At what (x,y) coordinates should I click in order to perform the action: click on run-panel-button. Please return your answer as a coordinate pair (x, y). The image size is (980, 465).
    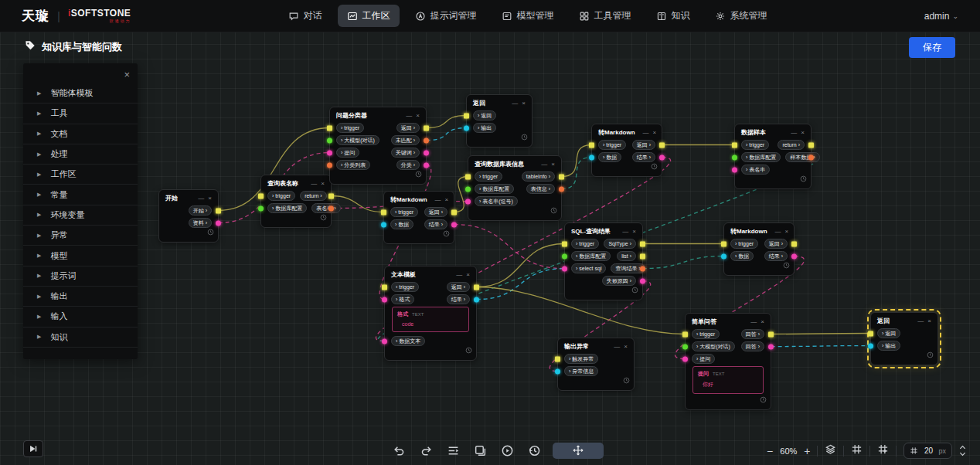
    Looking at the image, I should click on (33, 449).